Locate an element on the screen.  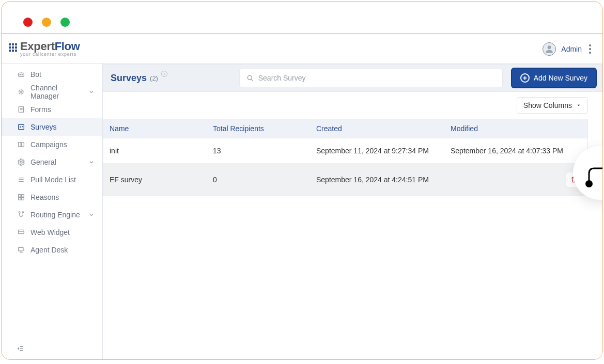
surveys-icon is located at coordinates (21, 127).